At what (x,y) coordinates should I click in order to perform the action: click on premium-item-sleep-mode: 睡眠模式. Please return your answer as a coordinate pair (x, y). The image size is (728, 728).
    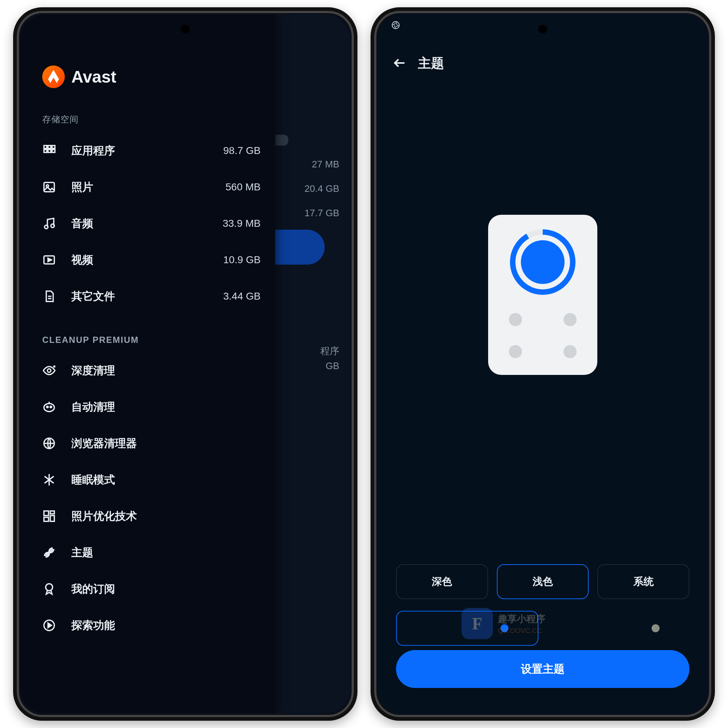
    Looking at the image, I should click on (151, 480).